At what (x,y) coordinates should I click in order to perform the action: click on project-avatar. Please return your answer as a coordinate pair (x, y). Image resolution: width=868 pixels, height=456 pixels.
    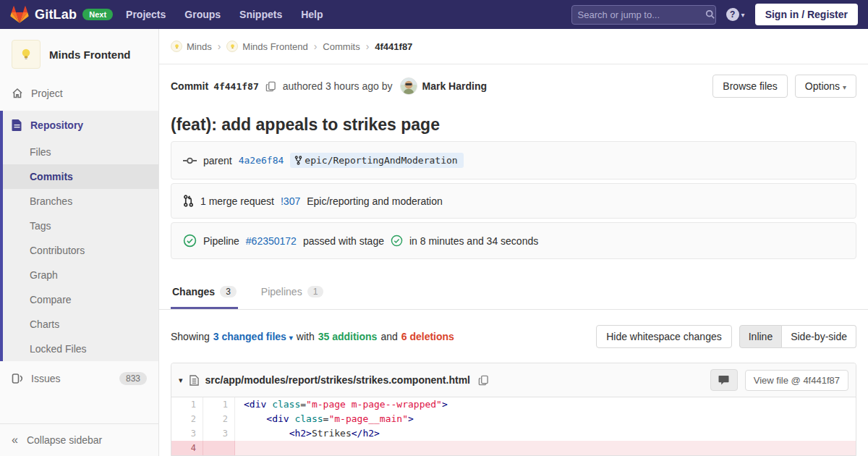
    Looking at the image, I should click on (26, 54).